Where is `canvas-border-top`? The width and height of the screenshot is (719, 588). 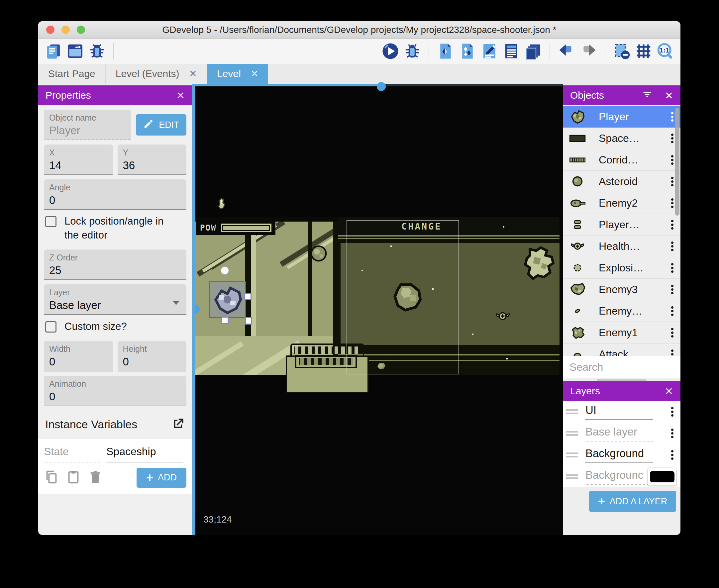
canvas-border-top is located at coordinates (287, 85).